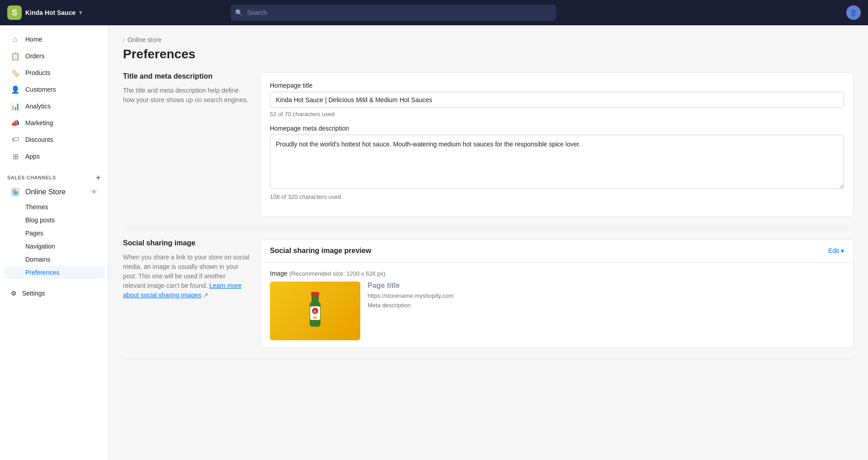 Image resolution: width=868 pixels, height=460 pixels. What do you see at coordinates (557, 251) in the screenshot?
I see `social-card-header: Social sharing image preview Edit ▾` at bounding box center [557, 251].